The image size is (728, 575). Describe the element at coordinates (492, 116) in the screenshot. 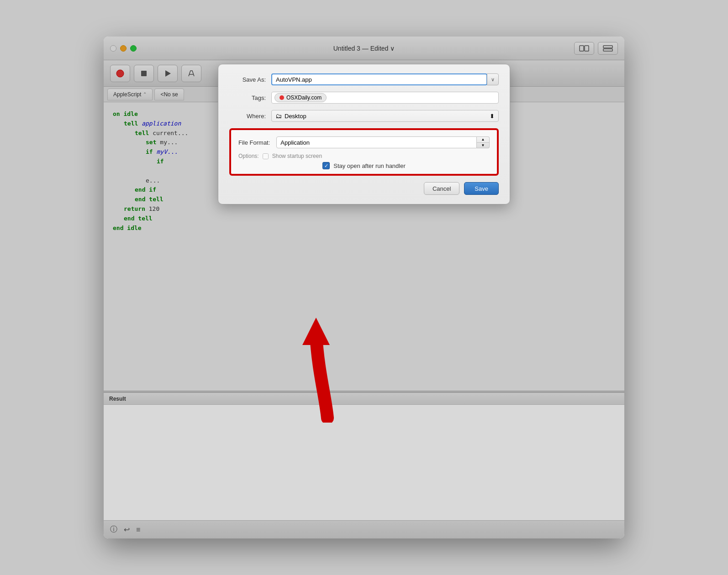

I see `where-stepper-icon: ⬍` at that location.